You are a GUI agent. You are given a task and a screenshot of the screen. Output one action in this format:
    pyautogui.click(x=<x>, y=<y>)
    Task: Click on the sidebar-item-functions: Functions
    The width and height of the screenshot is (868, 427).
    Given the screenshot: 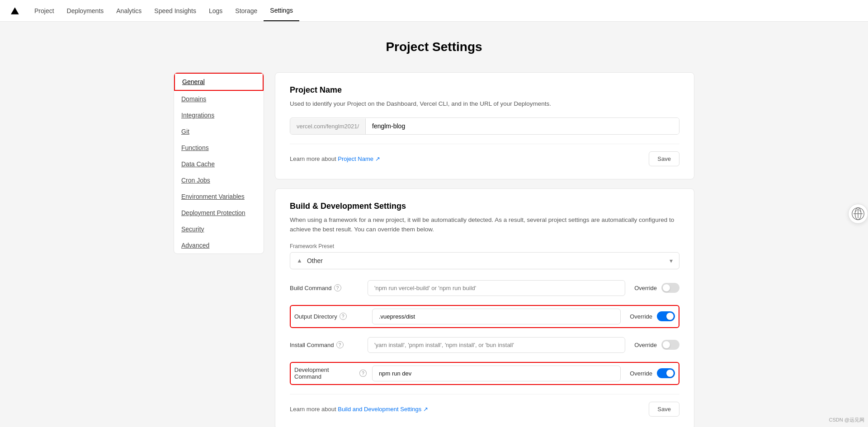 What is the action you would take?
    pyautogui.click(x=219, y=148)
    